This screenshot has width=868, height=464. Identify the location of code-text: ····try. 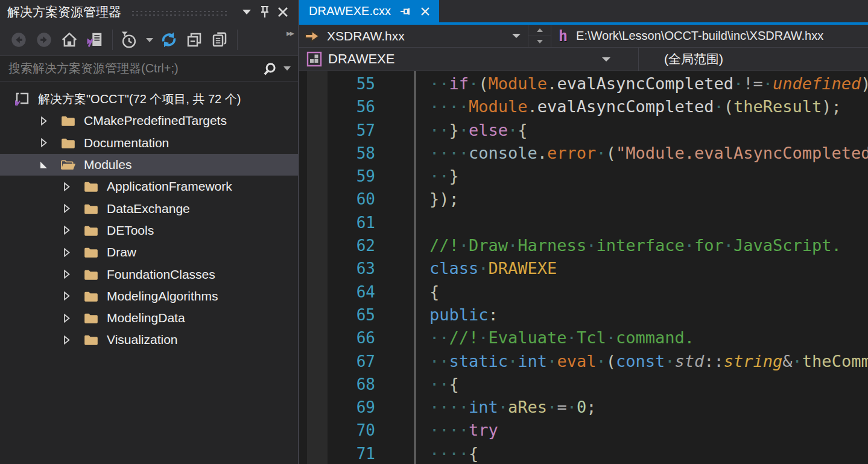
(460, 430).